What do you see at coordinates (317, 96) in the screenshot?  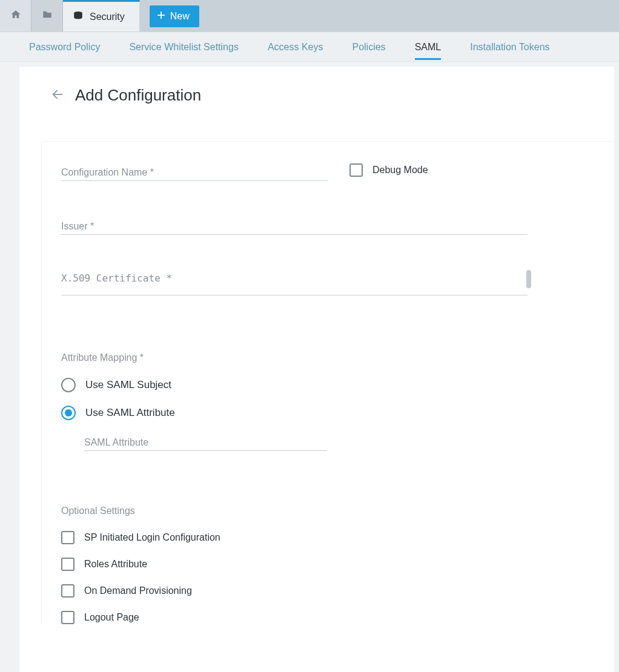 I see `card-header: Add Configuration` at bounding box center [317, 96].